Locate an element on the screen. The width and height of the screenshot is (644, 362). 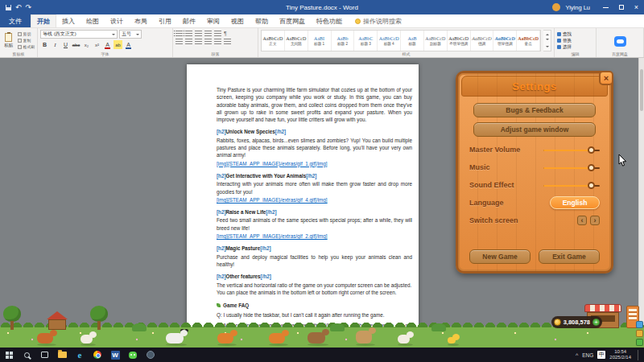
notification-center-button is located at coordinates (639, 356).